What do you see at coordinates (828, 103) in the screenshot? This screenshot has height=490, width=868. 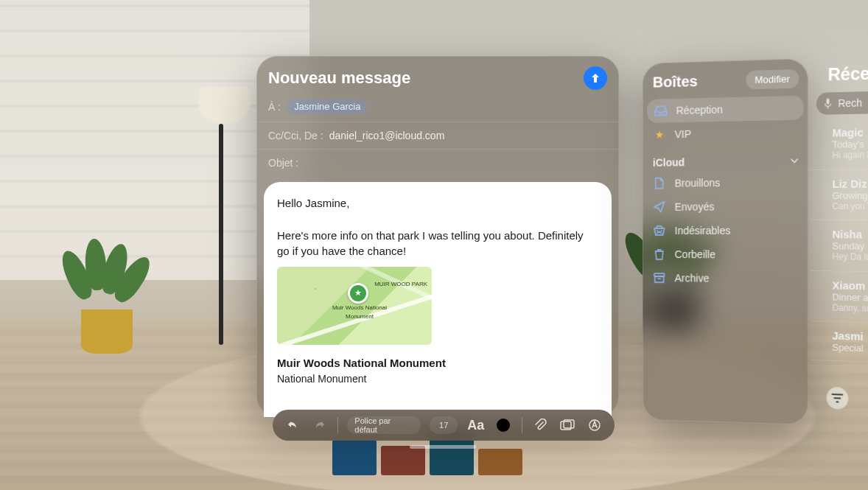 I see `microphone-icon` at bounding box center [828, 103].